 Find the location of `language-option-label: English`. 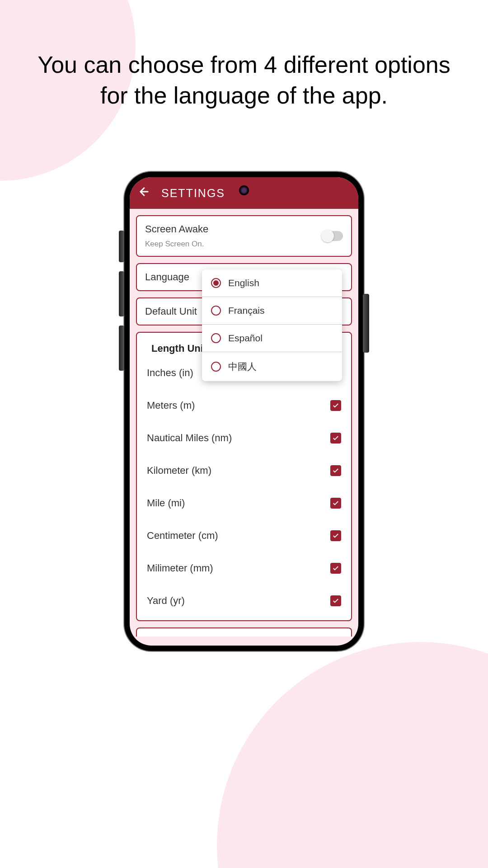

language-option-label: English is located at coordinates (244, 283).